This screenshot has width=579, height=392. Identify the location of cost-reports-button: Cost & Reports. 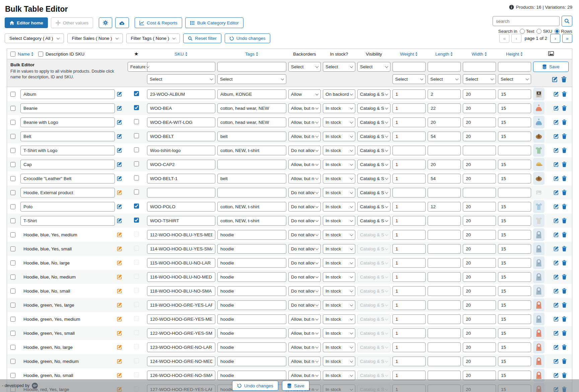
(158, 23).